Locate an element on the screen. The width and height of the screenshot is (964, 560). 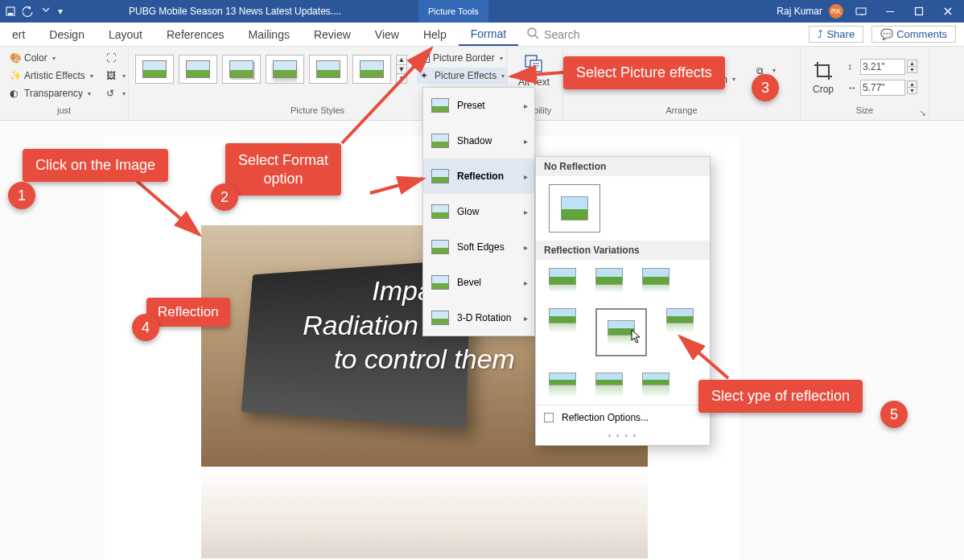
border-icon is located at coordinates (425, 58).